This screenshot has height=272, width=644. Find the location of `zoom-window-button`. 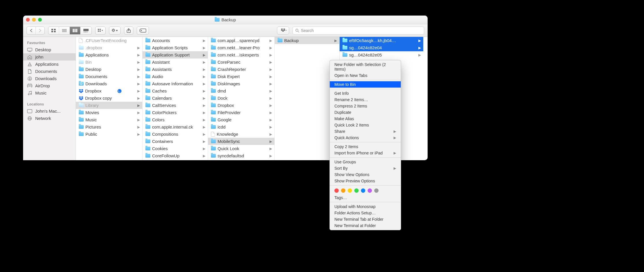

zoom-window-button is located at coordinates (40, 20).